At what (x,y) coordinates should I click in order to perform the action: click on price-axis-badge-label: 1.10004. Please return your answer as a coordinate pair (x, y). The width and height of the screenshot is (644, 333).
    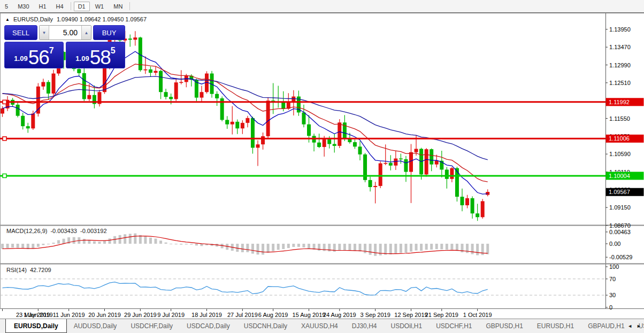
    Looking at the image, I should click on (619, 176).